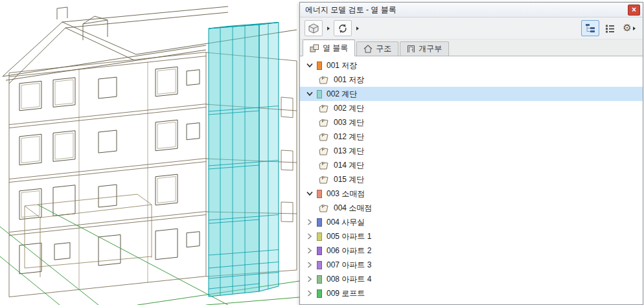 The height and width of the screenshot is (305, 644). What do you see at coordinates (329, 48) in the screenshot?
I see `tab-thermal-block: 열 블록` at bounding box center [329, 48].